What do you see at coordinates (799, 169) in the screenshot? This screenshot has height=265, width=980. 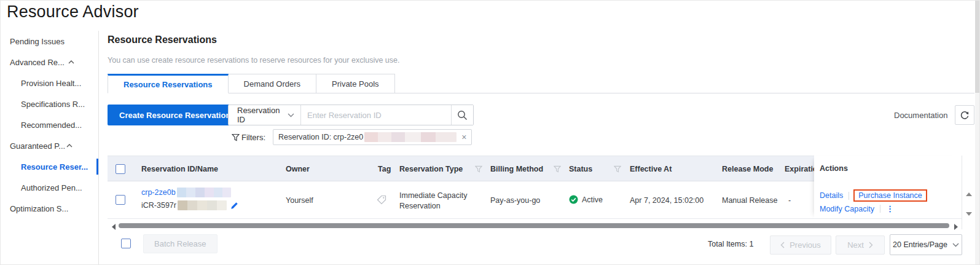 I see `col-expiration: Expiration` at bounding box center [799, 169].